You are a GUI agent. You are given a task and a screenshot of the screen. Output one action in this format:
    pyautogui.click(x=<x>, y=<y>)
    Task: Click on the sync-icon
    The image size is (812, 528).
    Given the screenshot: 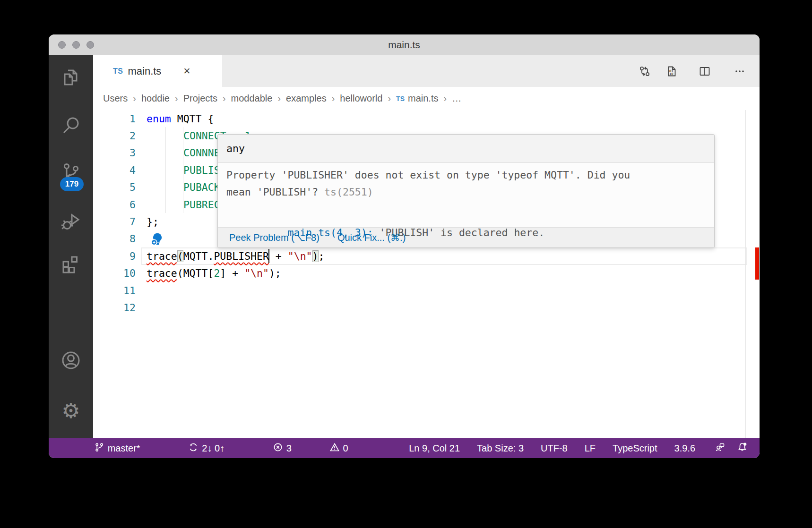 What is the action you would take?
    pyautogui.click(x=178, y=445)
    